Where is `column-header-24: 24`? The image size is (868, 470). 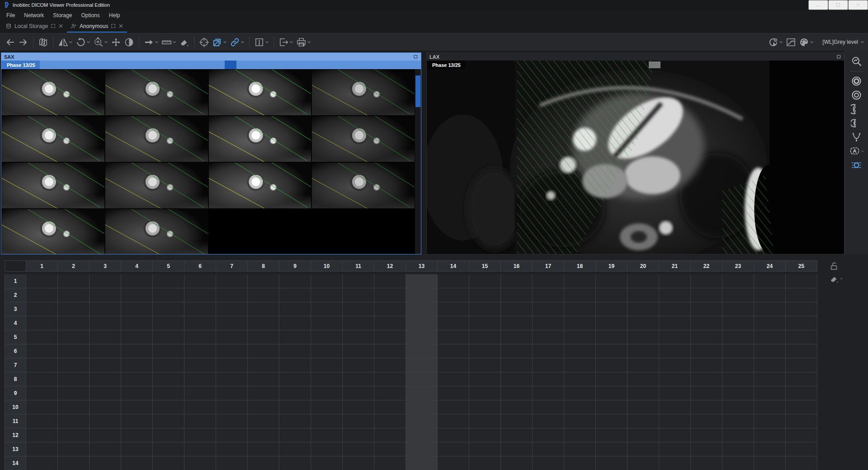 column-header-24: 24 is located at coordinates (770, 266).